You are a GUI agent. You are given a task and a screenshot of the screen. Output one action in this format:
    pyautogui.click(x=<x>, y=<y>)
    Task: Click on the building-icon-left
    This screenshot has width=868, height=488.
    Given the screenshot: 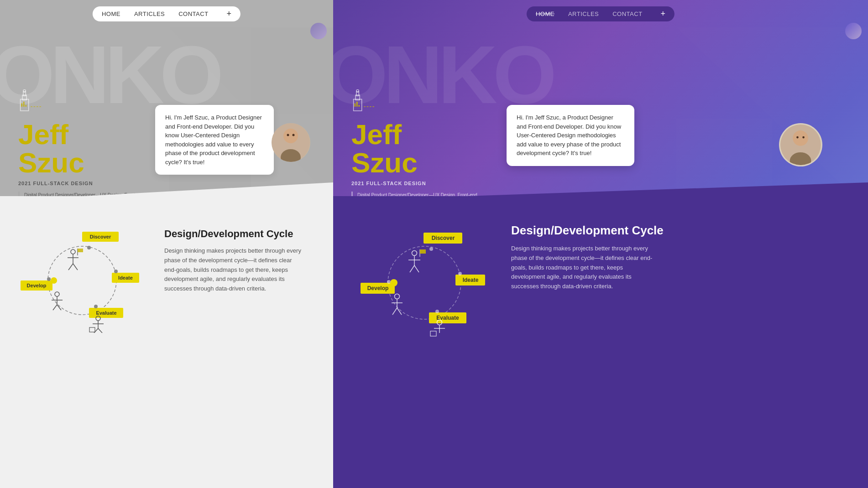 What is the action you would take?
    pyautogui.click(x=82, y=100)
    